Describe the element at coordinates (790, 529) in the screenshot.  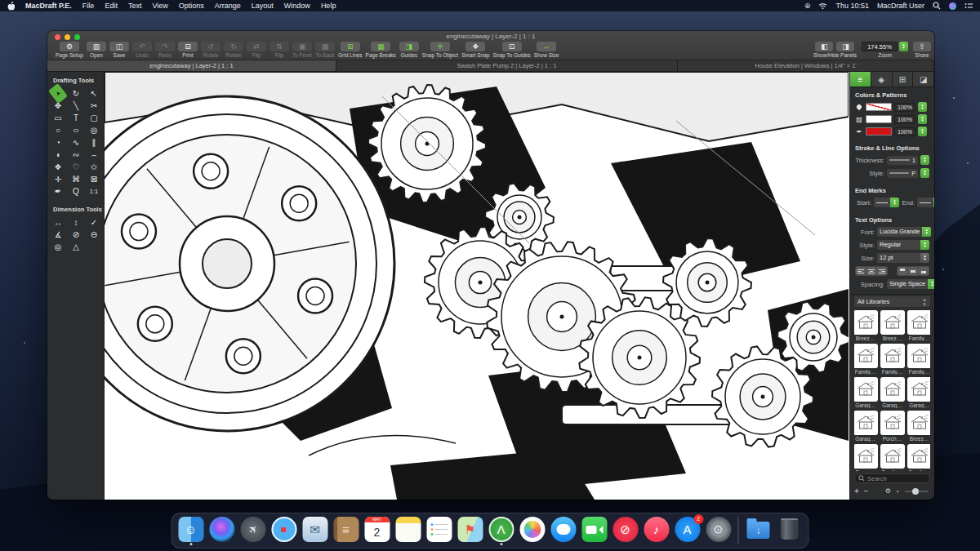
I see `trash-app-icon` at that location.